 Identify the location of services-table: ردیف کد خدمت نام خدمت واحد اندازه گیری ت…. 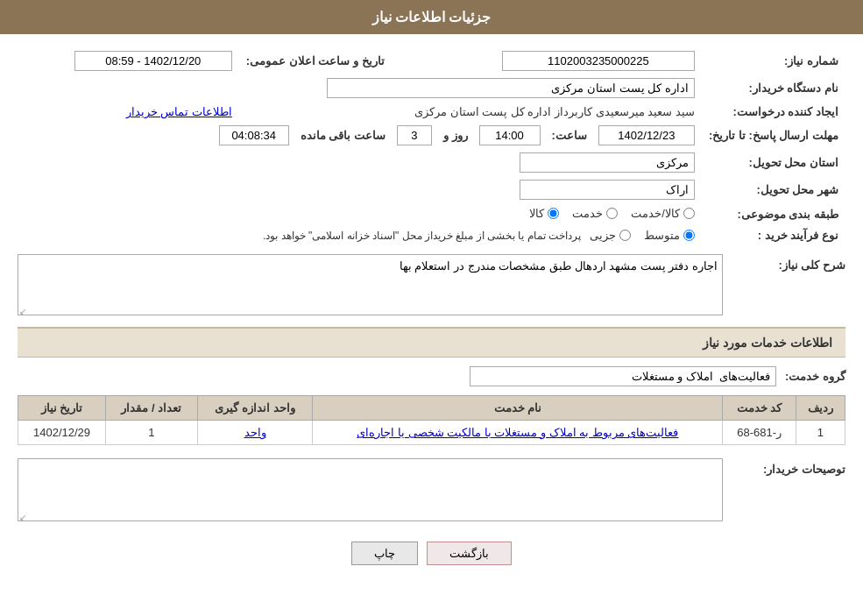
(431, 421).